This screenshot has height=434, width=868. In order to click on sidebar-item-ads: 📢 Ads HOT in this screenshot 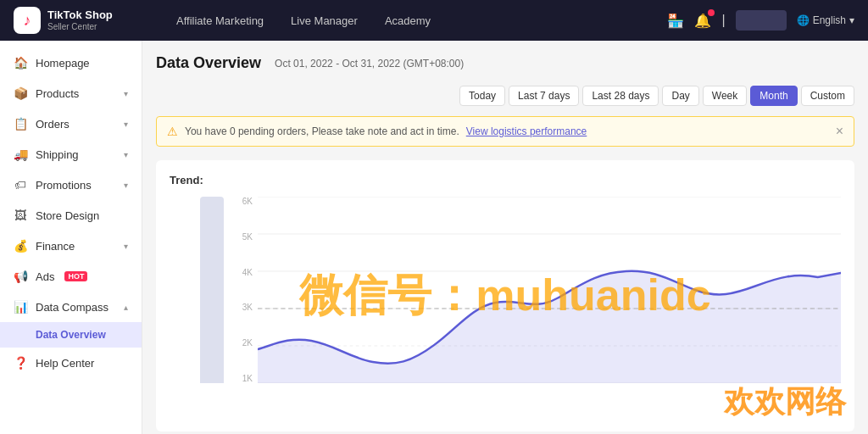, I will do `click(71, 276)`.